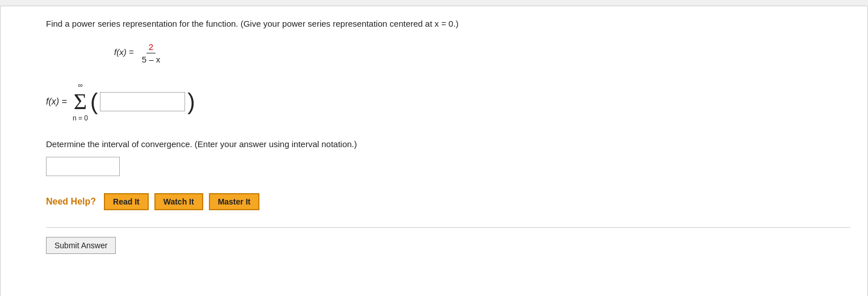  What do you see at coordinates (191, 102) in the screenshot?
I see `paren-close: )` at bounding box center [191, 102].